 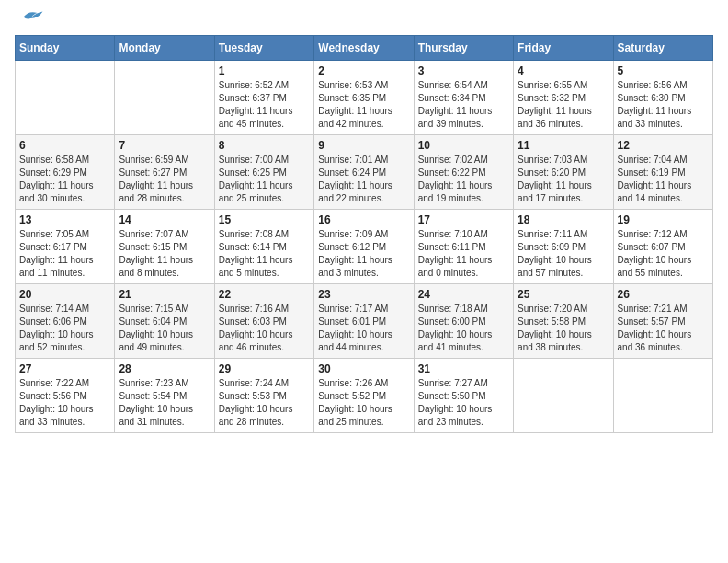 I want to click on calendar-cell: 11Sunrise: 7:03 AM Sunset: 6:20 PM Dayli…, so click(x=563, y=173).